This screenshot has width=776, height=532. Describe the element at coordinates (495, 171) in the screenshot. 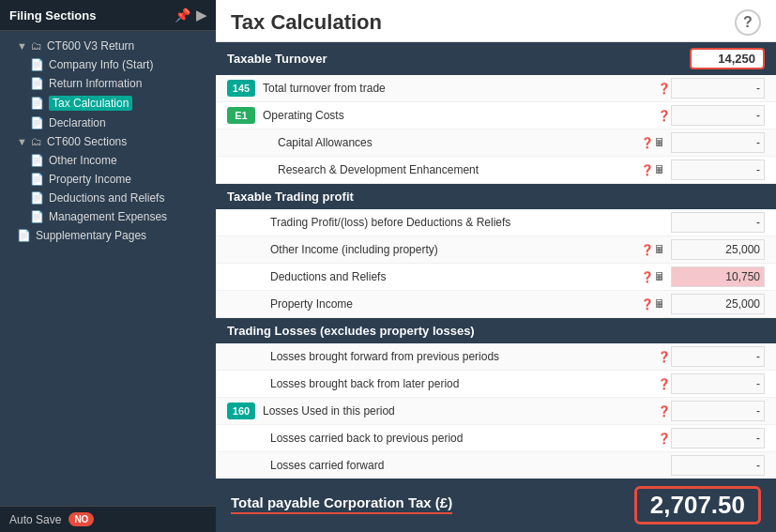

I see `row-rd-enhancement: Research & Development Enhancement ❓ 🖩` at that location.